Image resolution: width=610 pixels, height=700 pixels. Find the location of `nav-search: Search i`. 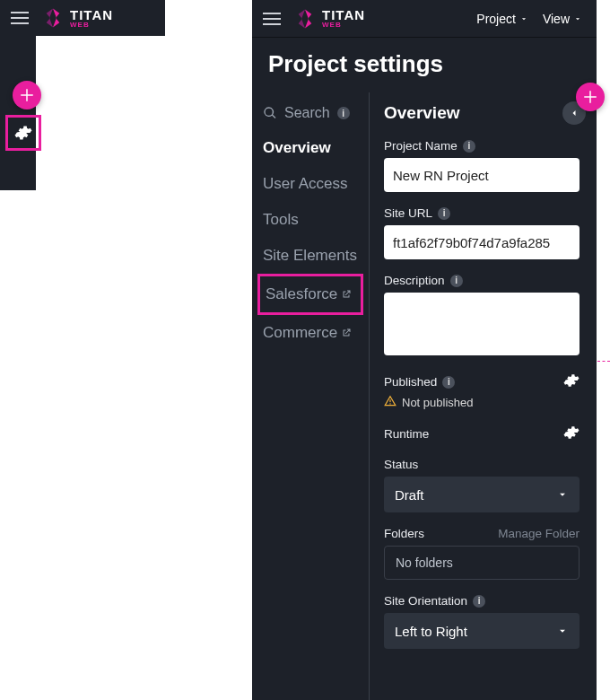

nav-search: Search i is located at coordinates (310, 116).